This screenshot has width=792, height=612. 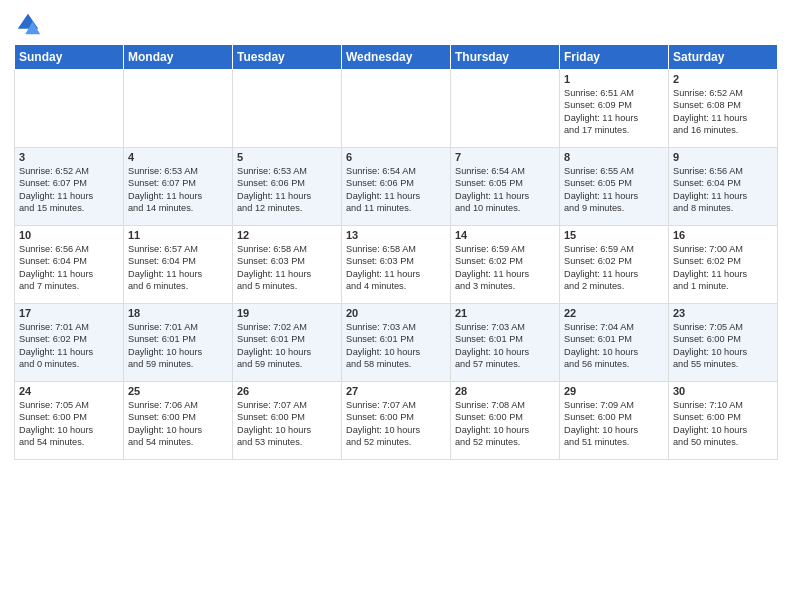 I want to click on day-number: 17, so click(x=69, y=313).